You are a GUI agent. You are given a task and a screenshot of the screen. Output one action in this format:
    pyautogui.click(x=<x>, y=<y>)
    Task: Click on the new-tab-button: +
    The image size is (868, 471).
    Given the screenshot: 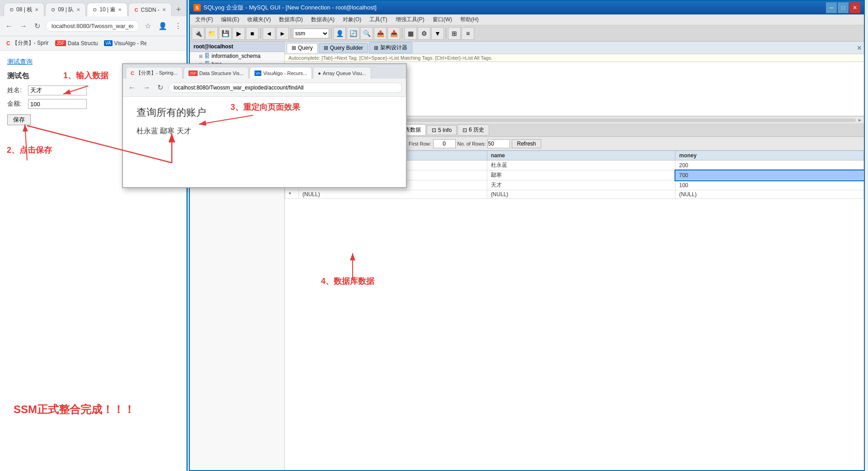 What is the action you would take?
    pyautogui.click(x=179, y=10)
    